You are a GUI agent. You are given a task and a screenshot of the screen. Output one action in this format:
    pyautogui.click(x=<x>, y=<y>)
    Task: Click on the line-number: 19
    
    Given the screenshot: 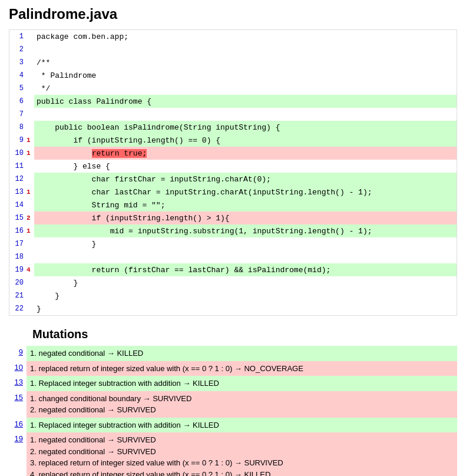 What is the action you would take?
    pyautogui.click(x=18, y=270)
    